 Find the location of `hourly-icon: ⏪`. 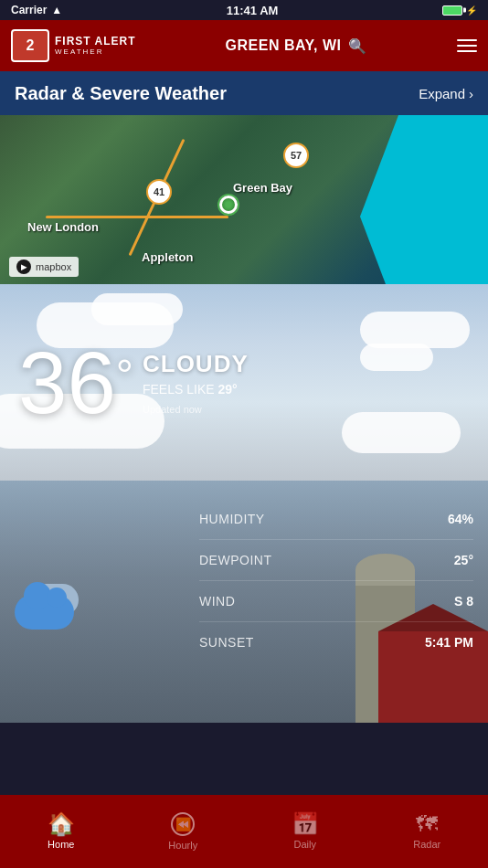

hourly-icon: ⏪ is located at coordinates (183, 824).